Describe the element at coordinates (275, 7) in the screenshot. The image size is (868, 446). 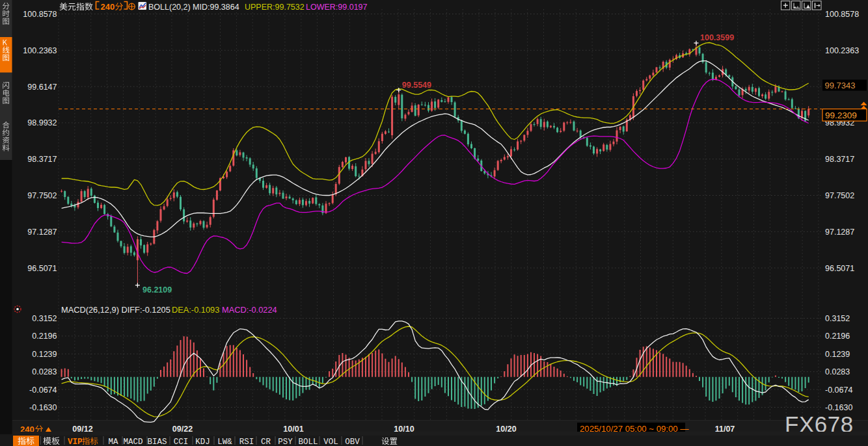
I see `svg-text: UPPER:99.7532` at that location.